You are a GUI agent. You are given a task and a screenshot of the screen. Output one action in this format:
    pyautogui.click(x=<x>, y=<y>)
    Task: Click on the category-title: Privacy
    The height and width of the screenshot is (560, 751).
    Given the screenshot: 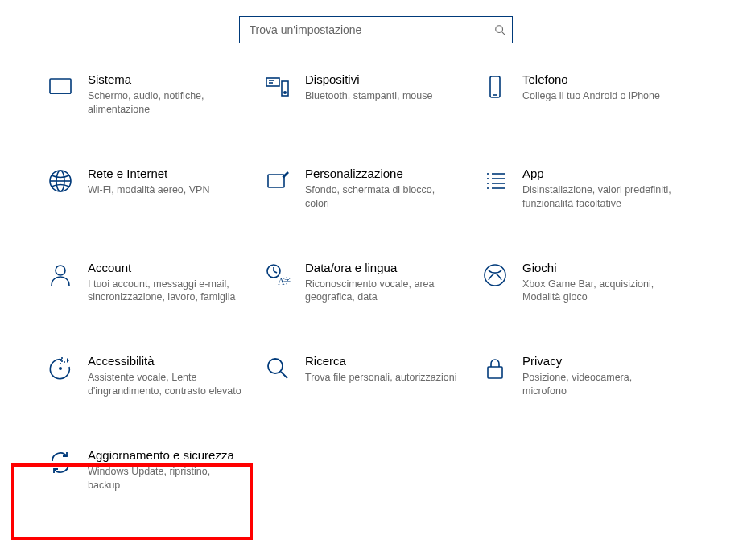 What is the action you would take?
    pyautogui.click(x=608, y=361)
    